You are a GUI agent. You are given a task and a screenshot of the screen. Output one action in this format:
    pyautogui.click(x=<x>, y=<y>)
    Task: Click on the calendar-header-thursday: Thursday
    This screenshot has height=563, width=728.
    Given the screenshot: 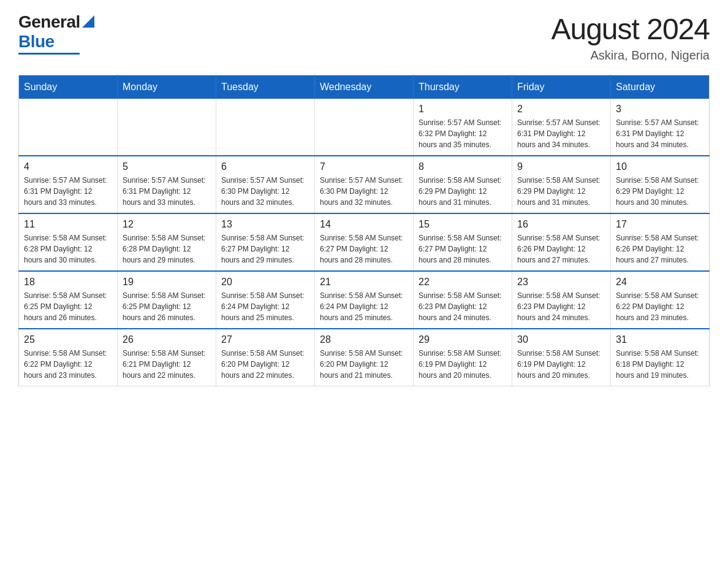 What is the action you would take?
    pyautogui.click(x=463, y=87)
    